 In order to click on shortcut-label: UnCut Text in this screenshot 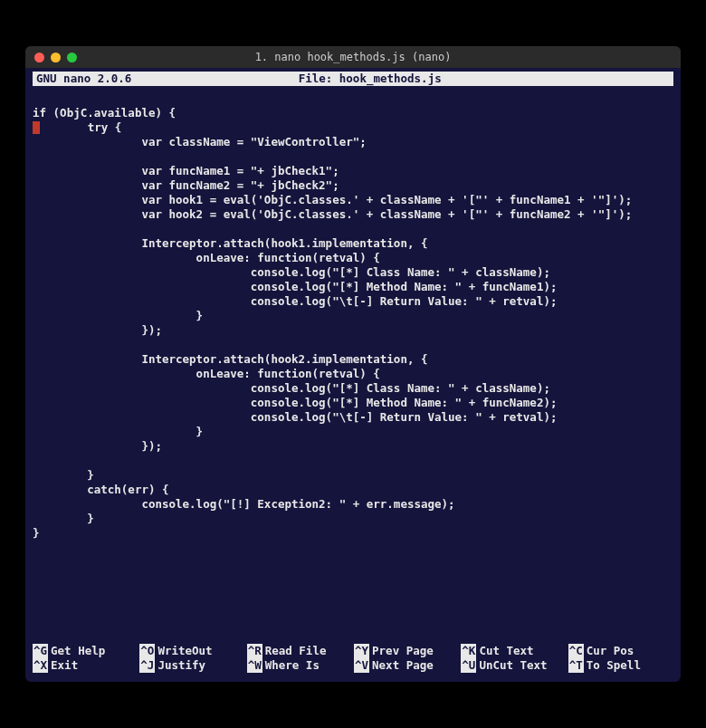, I will do `click(512, 666)`.